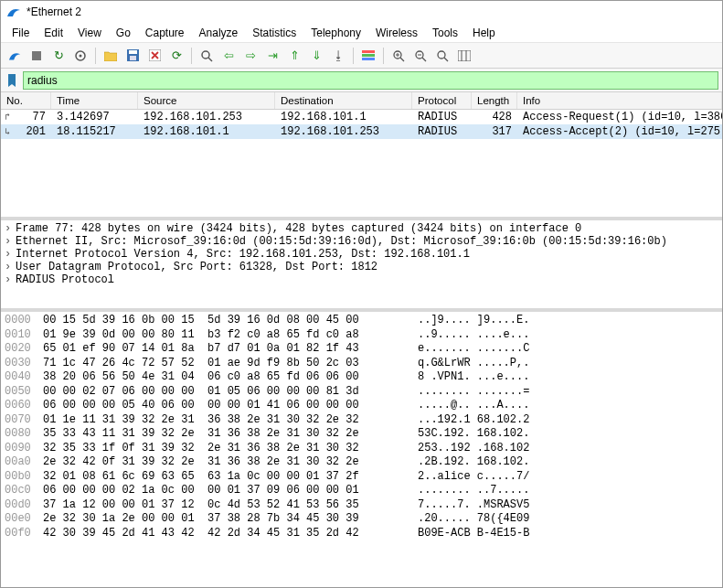  Describe the element at coordinates (473, 349) in the screenshot. I see `hex-ascii: e....... .......C` at that location.